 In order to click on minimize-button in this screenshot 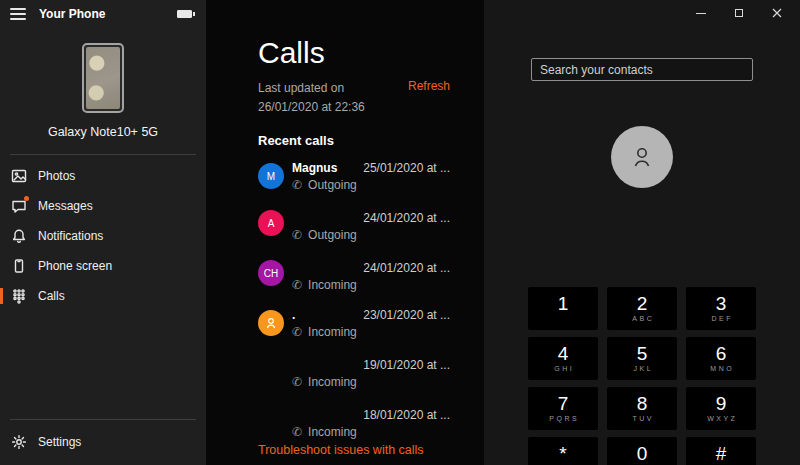, I will do `click(701, 13)`.